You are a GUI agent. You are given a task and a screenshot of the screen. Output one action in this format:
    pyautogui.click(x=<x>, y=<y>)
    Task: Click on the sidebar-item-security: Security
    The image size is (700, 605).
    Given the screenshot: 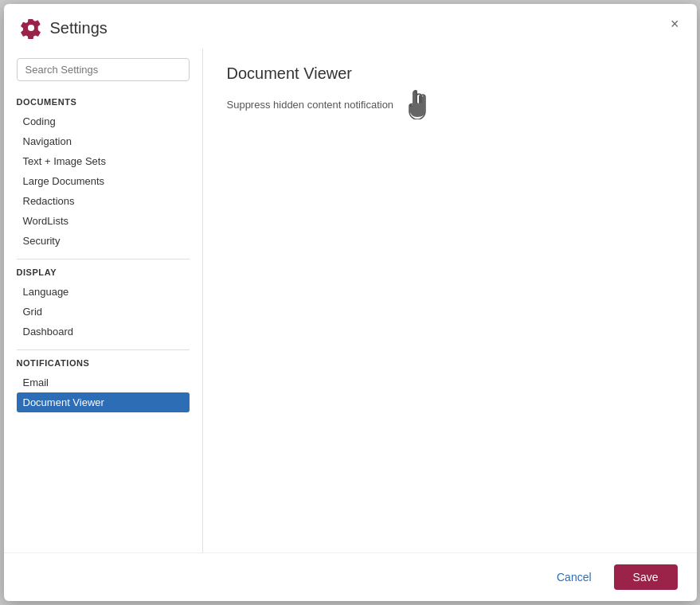 What is the action you would take?
    pyautogui.click(x=104, y=240)
    